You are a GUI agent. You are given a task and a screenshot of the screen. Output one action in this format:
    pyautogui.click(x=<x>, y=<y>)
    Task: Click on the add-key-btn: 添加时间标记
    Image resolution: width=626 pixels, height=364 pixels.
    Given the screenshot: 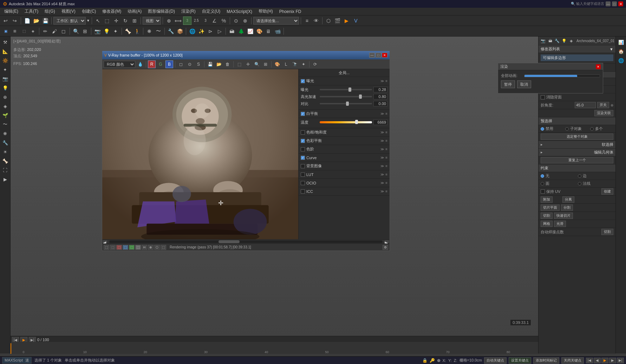 What is the action you would take?
    pyautogui.click(x=546, y=360)
    